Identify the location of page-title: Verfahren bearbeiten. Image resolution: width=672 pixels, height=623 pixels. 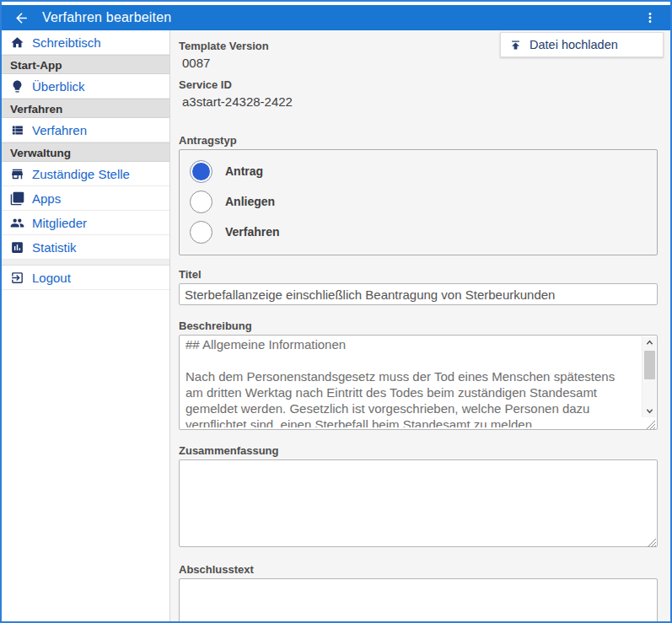
(106, 18).